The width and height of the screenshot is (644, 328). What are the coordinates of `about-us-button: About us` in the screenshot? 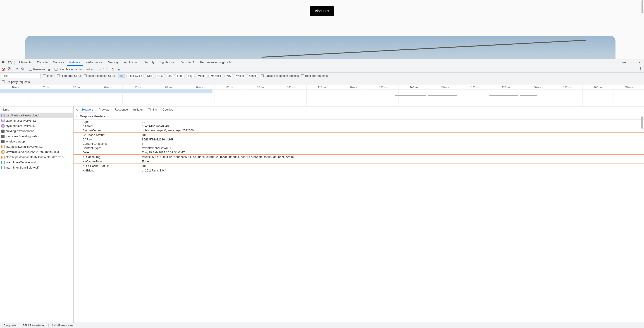 It's located at (322, 11).